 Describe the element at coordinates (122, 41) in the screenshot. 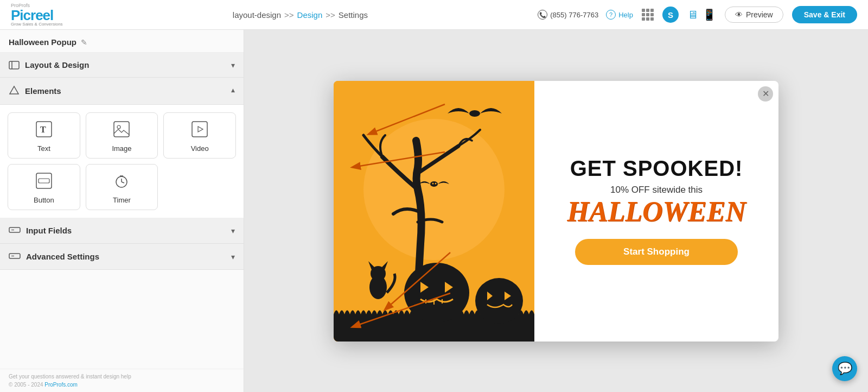

I see `sidebar-title-row: Halloween Popup ✎` at that location.